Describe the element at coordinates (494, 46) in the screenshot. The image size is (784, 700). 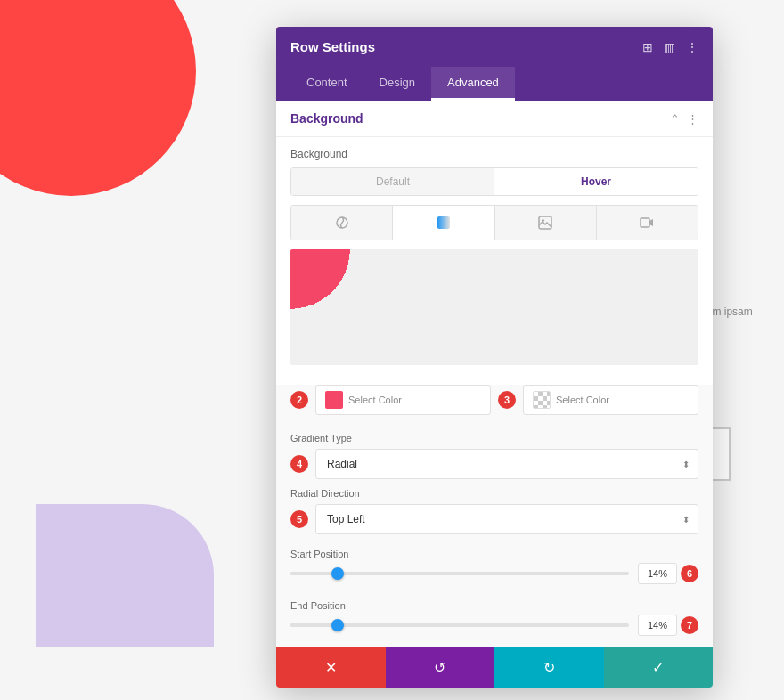
I see `modal-header: Row Settings ⊞ ▥ ⋮` at that location.